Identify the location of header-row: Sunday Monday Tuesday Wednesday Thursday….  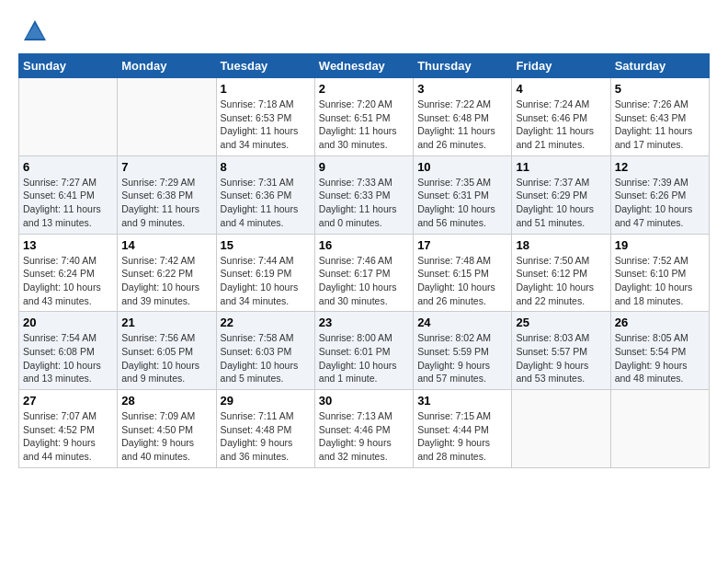
(364, 66).